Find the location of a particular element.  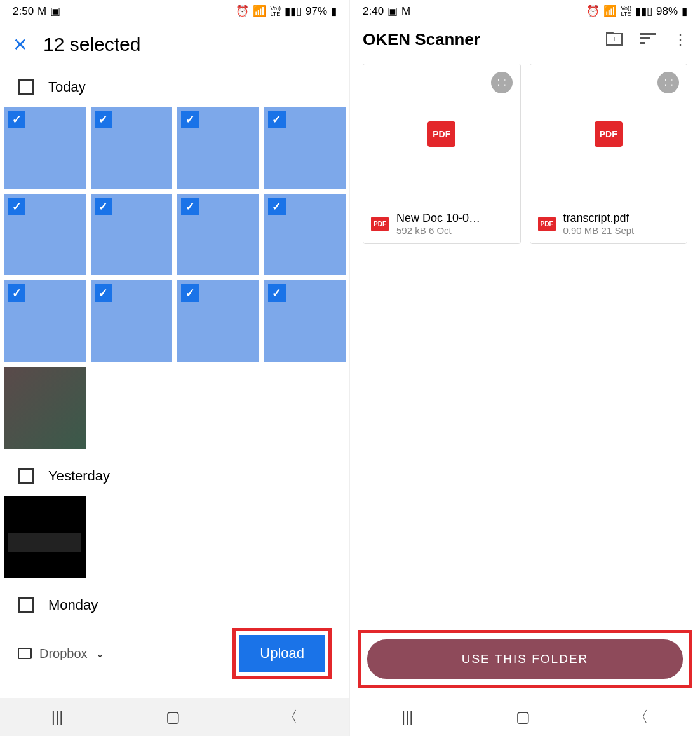

use-folder-highlight: USE THIS FOLDER is located at coordinates (525, 659).